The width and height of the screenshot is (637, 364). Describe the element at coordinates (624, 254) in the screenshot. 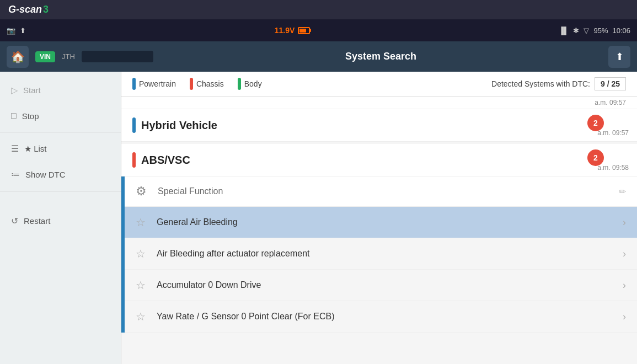

I see `chevron-2: ›` at that location.